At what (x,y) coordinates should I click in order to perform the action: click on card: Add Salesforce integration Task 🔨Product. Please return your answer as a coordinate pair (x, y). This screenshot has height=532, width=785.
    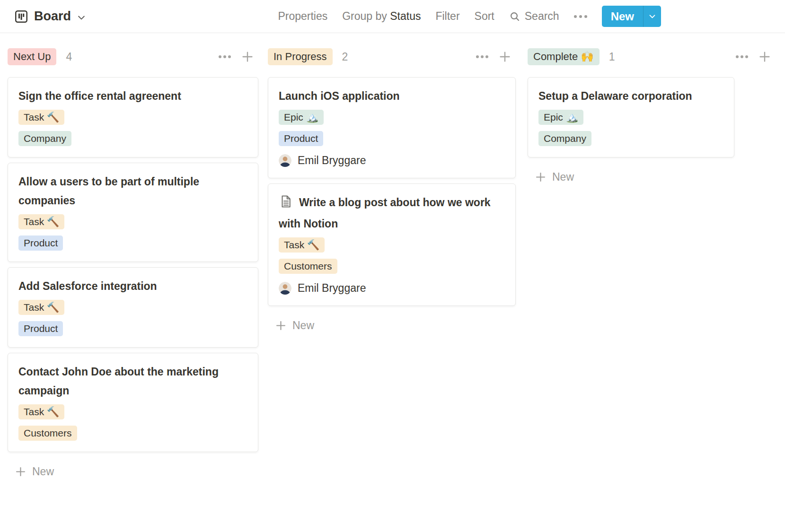
    Looking at the image, I should click on (133, 307).